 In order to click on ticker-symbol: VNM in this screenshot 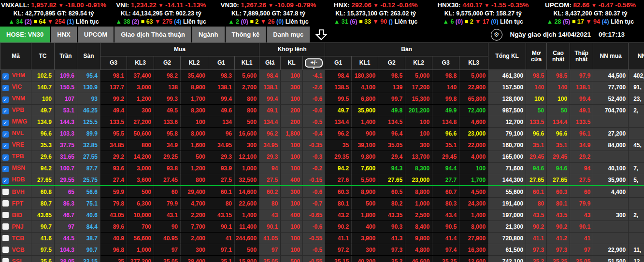, I will do `click(19, 98)`.